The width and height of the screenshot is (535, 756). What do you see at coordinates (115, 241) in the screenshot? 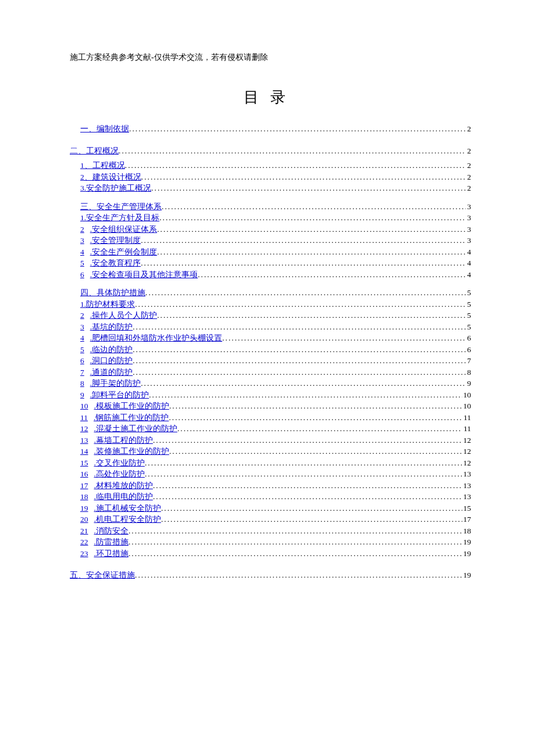
I see `toc-entry-link: .安全管理制度` at bounding box center [115, 241].